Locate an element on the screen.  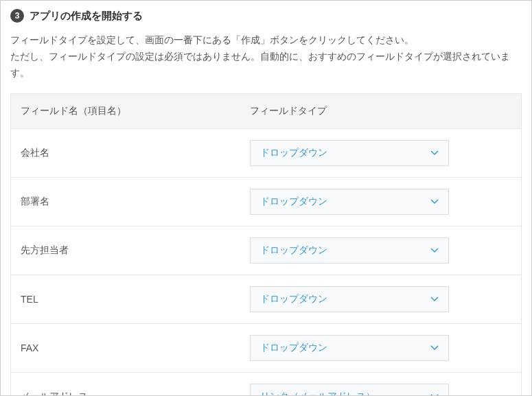
field-name-cell: TEL is located at coordinates (126, 299).